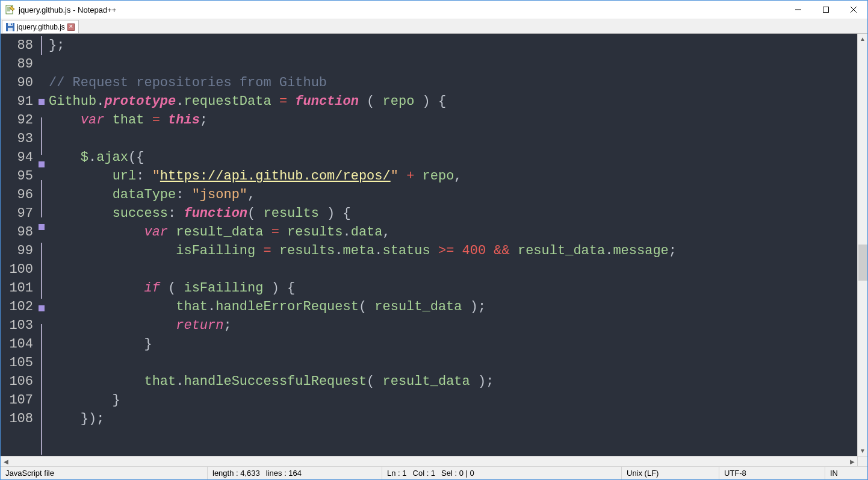 Image resolution: width=868 pixels, height=480 pixels. Describe the element at coordinates (17, 64) in the screenshot. I see `line-number: 89` at that location.